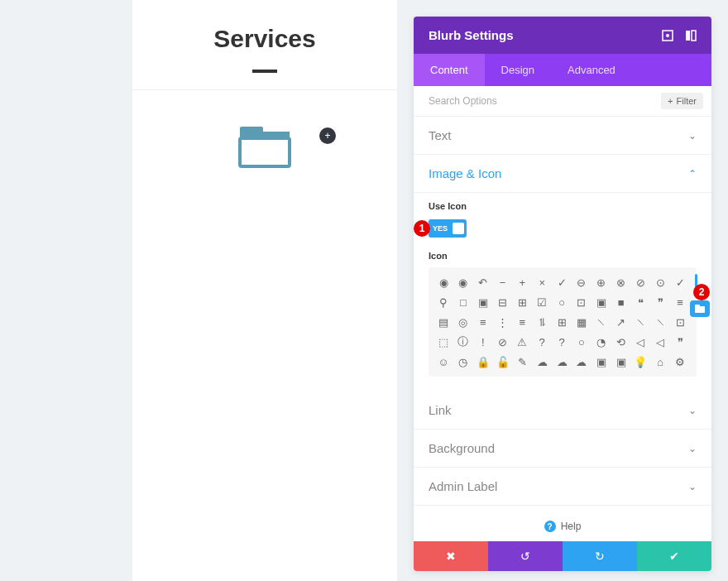 The width and height of the screenshot is (728, 581). I want to click on icon-option: +, so click(522, 282).